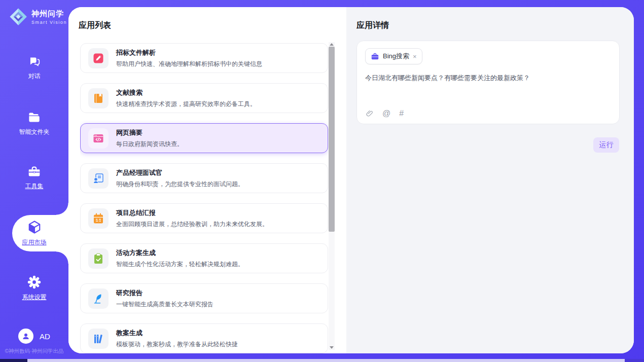 This screenshot has height=362, width=644. I want to click on sidebar-item-label: 应用市场, so click(34, 242).